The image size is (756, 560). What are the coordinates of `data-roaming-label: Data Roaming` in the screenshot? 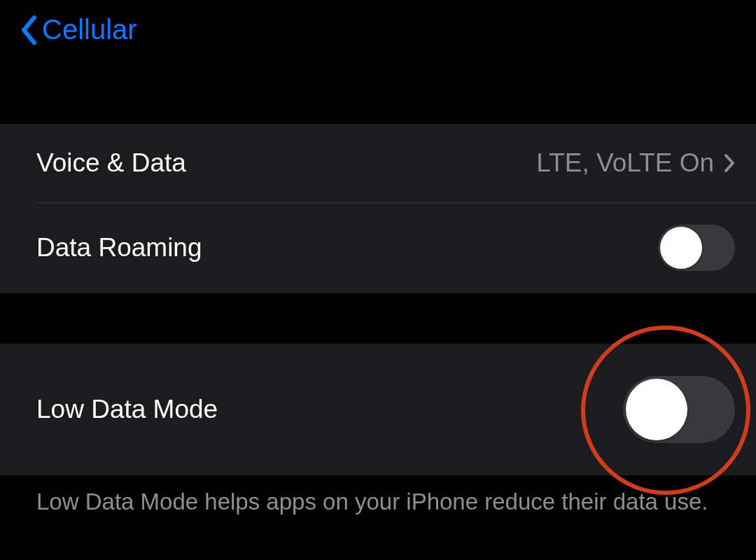 It's located at (119, 248).